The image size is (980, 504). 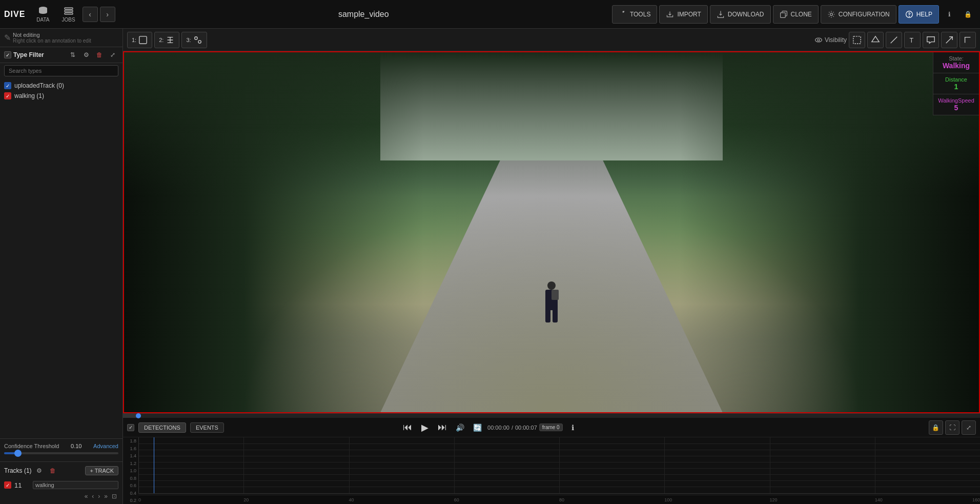 What do you see at coordinates (635, 14) in the screenshot?
I see `tools-btn: TOOLS` at bounding box center [635, 14].